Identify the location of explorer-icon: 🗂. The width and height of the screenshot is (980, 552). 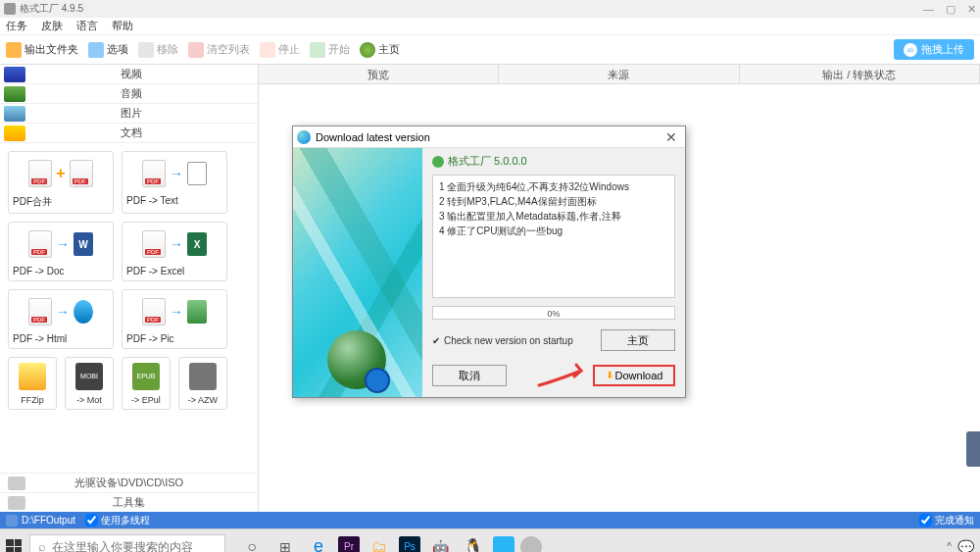
(379, 543).